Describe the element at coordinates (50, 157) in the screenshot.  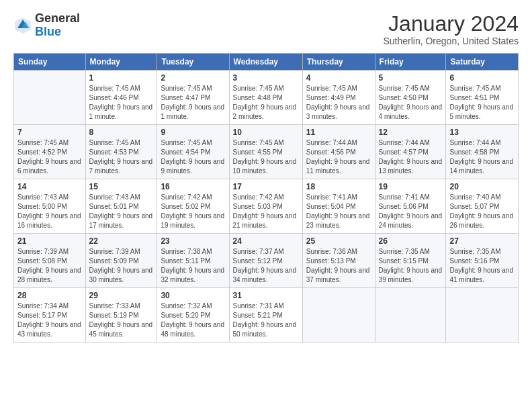
I see `day-info: Sunrise: 7:45 AMSunset: 4:52 PMDaylight:…` at that location.